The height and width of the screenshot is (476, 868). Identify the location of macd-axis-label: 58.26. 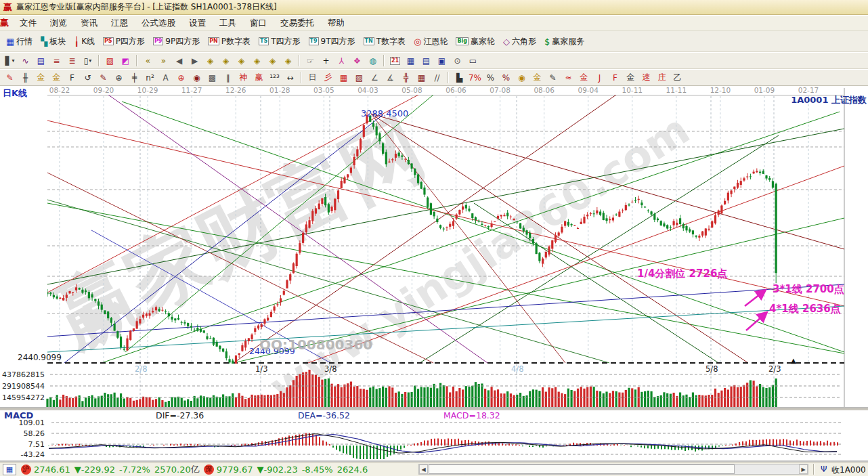
(22, 433).